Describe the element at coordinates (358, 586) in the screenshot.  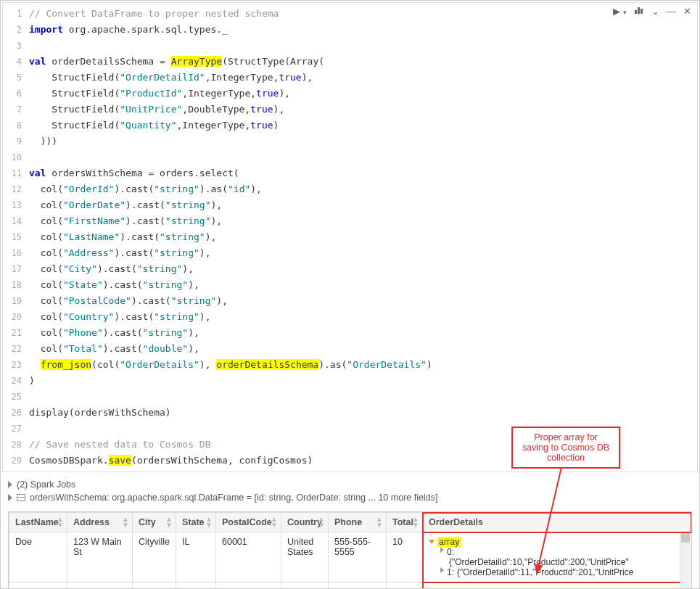
I see `cell-phone: 555-555-5551` at that location.